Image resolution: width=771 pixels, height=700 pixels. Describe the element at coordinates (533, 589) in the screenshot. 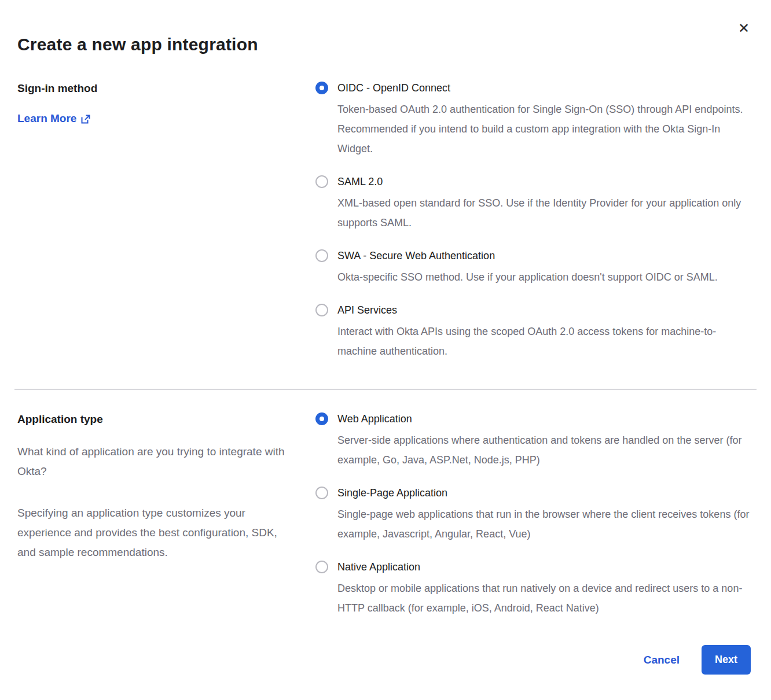

I see `apptype-option-native: Native Application Desktop or mobile app…` at that location.